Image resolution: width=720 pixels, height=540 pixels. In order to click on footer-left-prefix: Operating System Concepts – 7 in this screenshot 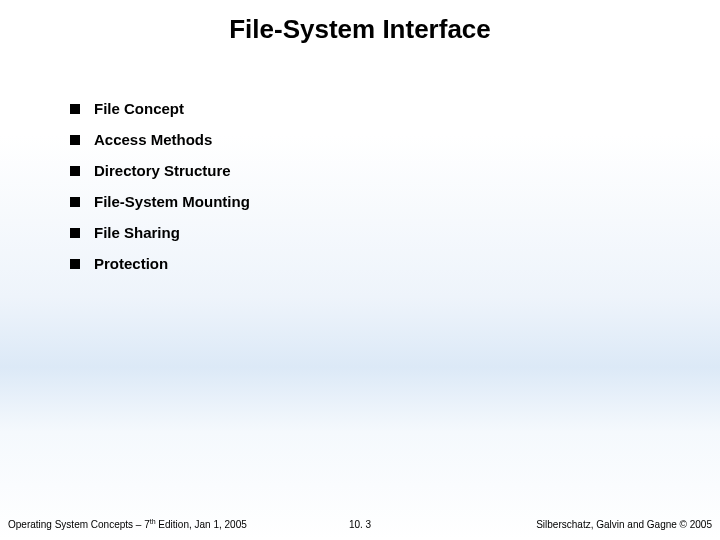, I will do `click(79, 524)`.